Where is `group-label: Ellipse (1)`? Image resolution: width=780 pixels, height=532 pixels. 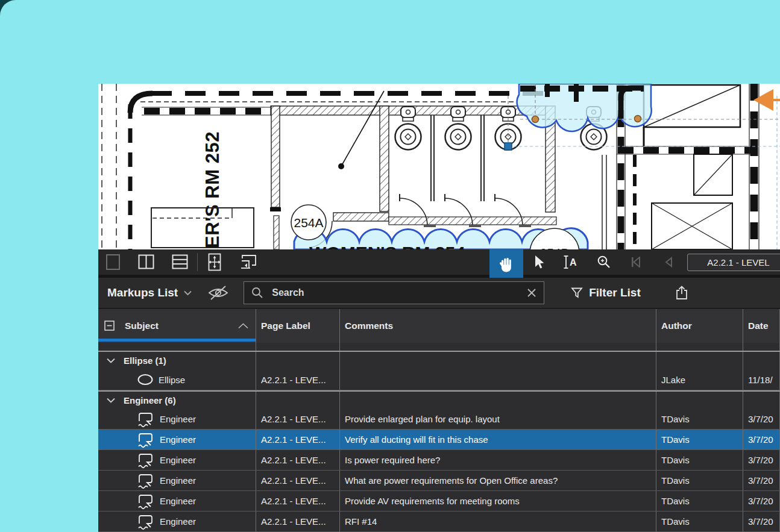
group-label: Ellipse (1) is located at coordinates (145, 360).